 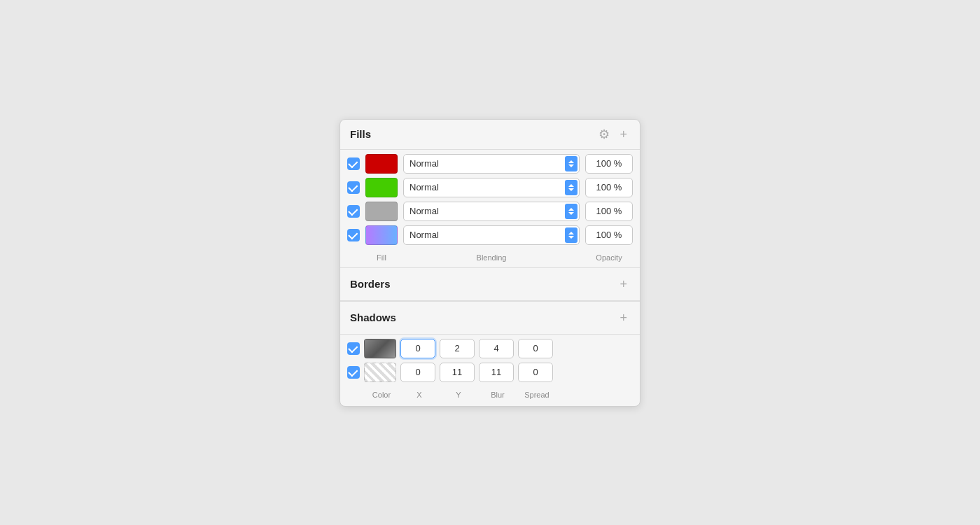 I want to click on fill-blend-wrapper-1: Normal Darken Multiply Lighten Screen Ov…, so click(x=491, y=164).